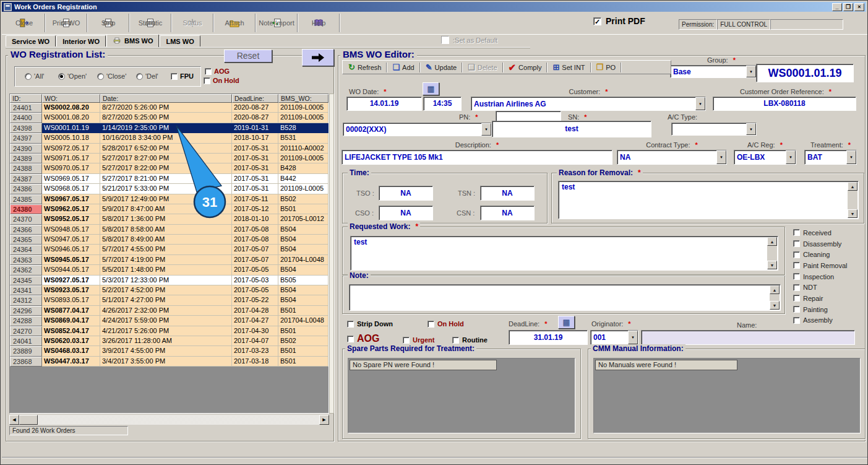 The image size is (868, 465). What do you see at coordinates (748, 337) in the screenshot?
I see `name-field` at bounding box center [748, 337].